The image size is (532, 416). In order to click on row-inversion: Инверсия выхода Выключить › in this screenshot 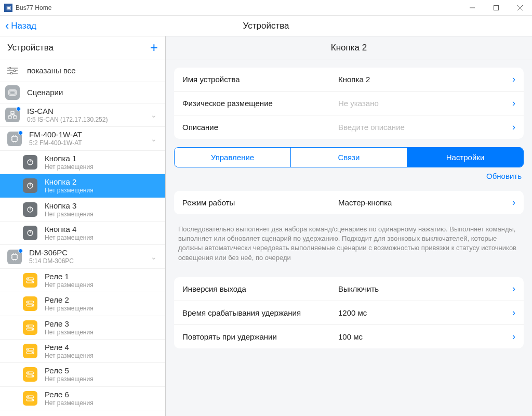, I will do `click(349, 289)`.